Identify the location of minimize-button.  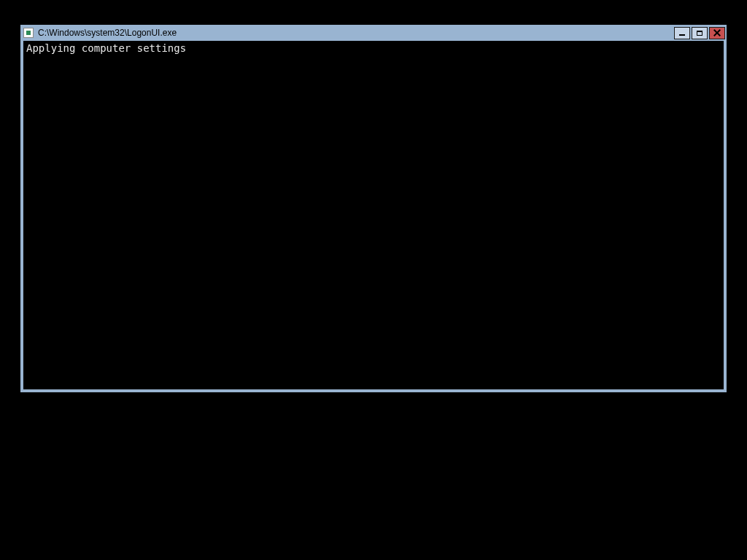
(682, 34).